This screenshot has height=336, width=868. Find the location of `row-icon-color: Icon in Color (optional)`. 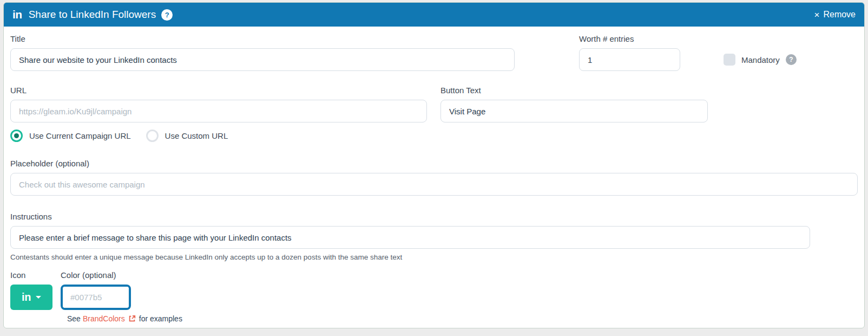

row-icon-color: Icon in Color (optional) is located at coordinates (434, 290).